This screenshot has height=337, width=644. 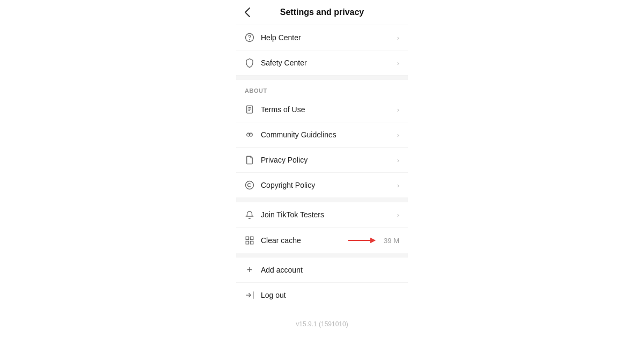 I want to click on terms-of-use-item: Terms of Use ›, so click(x=322, y=109).